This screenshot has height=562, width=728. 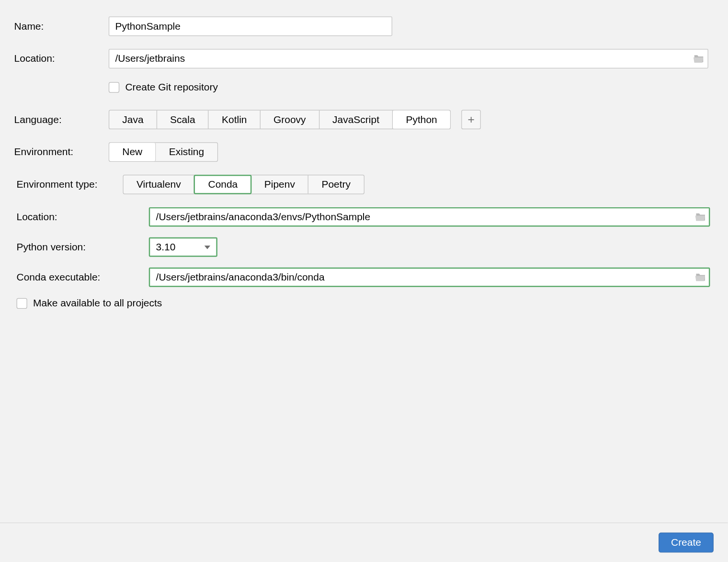 What do you see at coordinates (132, 152) in the screenshot?
I see `env-seg-item-new: New` at bounding box center [132, 152].